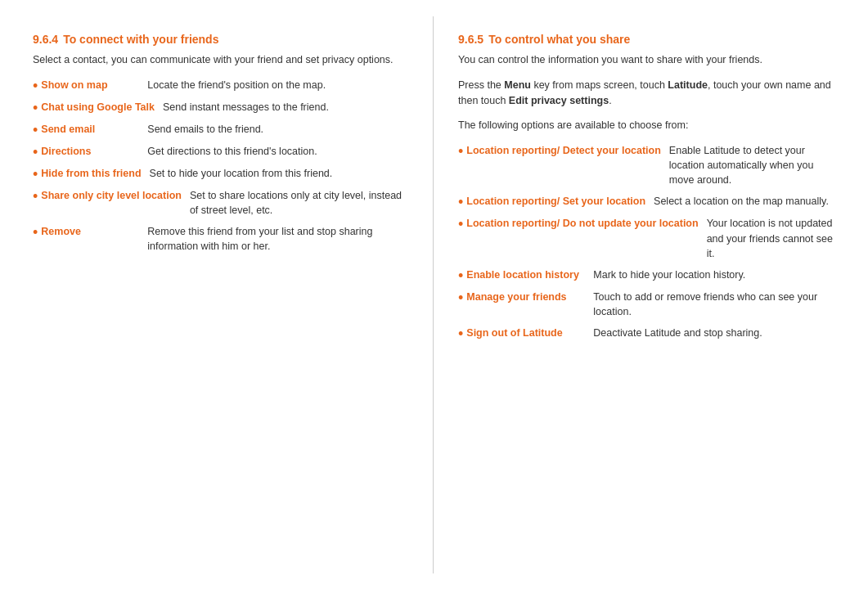  Describe the element at coordinates (646, 39) in the screenshot. I see `right-section-heading: 9.6.5 To control what you share` at that location.